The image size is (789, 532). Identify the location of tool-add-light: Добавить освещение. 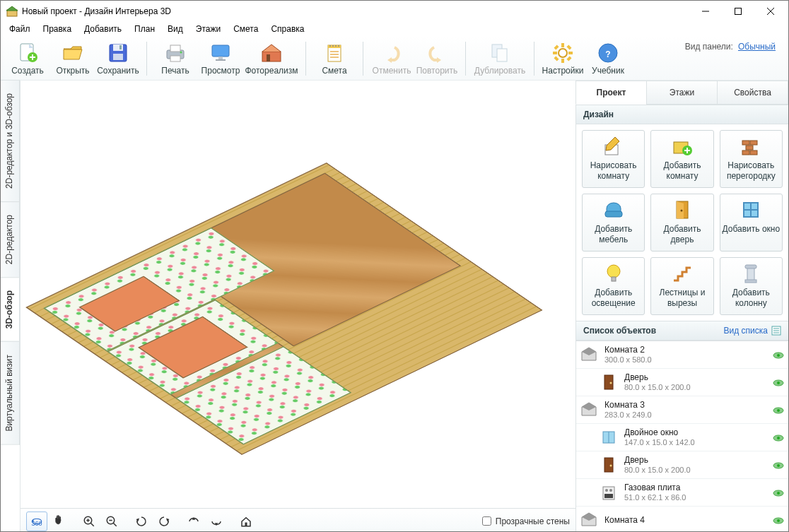
(614, 286).